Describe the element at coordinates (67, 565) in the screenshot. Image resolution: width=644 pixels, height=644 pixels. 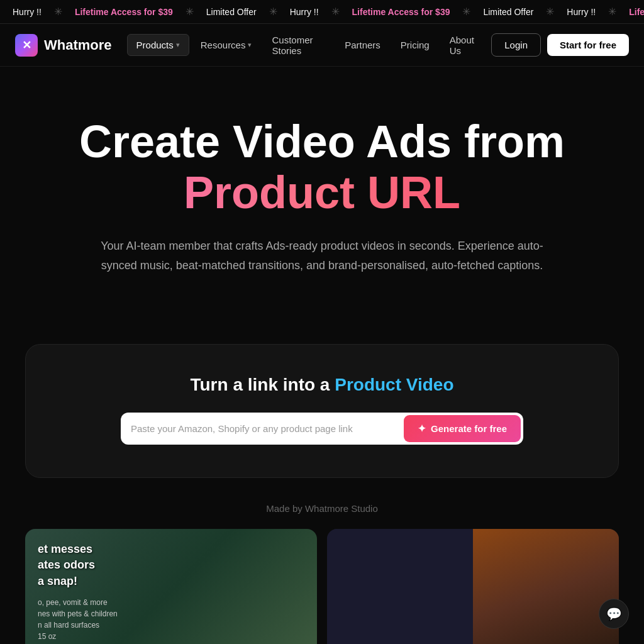
I see `preview-left-text: et messes ates odors a snap!` at that location.